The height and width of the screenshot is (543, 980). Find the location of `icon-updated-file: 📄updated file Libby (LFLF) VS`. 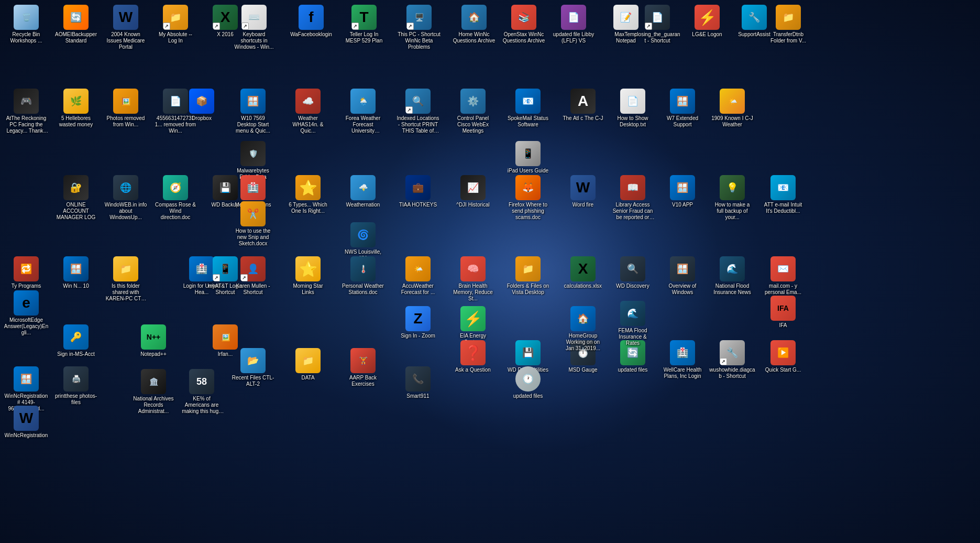

icon-updated-file: 📄updated file Libby (LFLF) VS is located at coordinates (574, 24).